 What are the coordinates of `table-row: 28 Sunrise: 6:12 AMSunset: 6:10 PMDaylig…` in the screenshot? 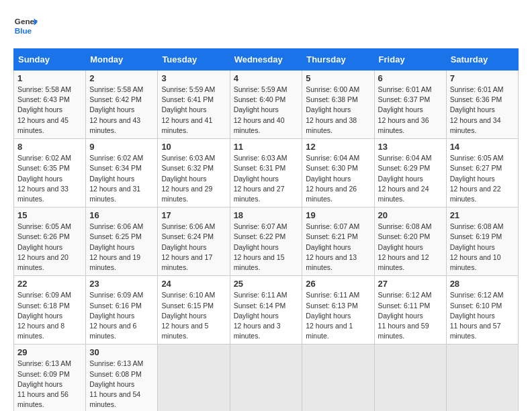 It's located at (482, 310).